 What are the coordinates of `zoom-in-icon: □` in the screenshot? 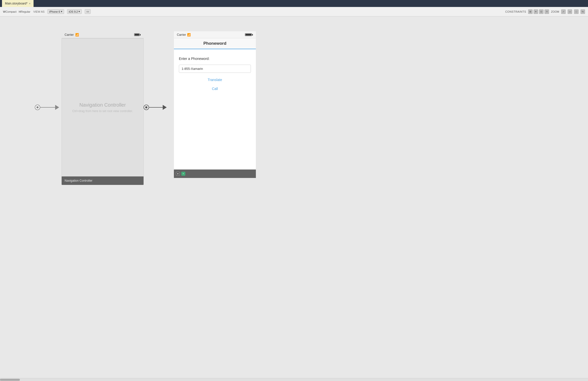 It's located at (576, 12).